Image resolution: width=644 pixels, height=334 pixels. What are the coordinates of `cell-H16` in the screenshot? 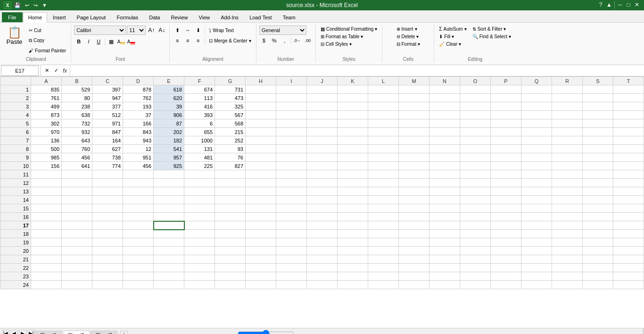 It's located at (261, 217).